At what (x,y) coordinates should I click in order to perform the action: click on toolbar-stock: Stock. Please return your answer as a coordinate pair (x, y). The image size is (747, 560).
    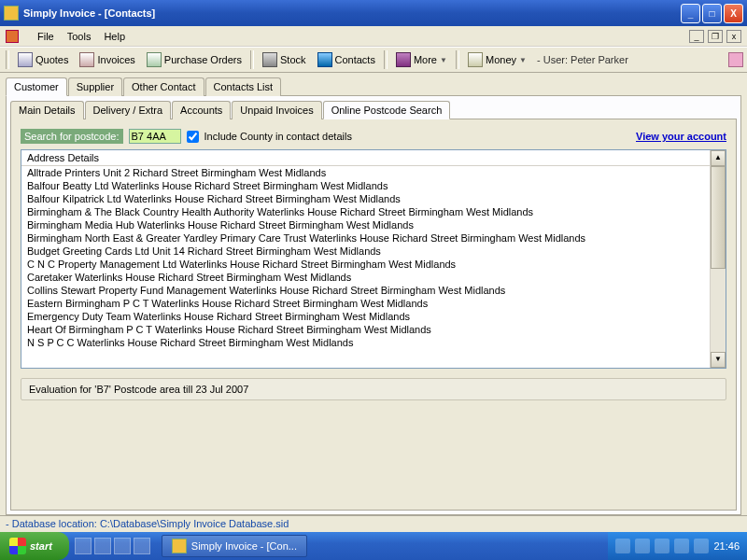
    Looking at the image, I should click on (284, 60).